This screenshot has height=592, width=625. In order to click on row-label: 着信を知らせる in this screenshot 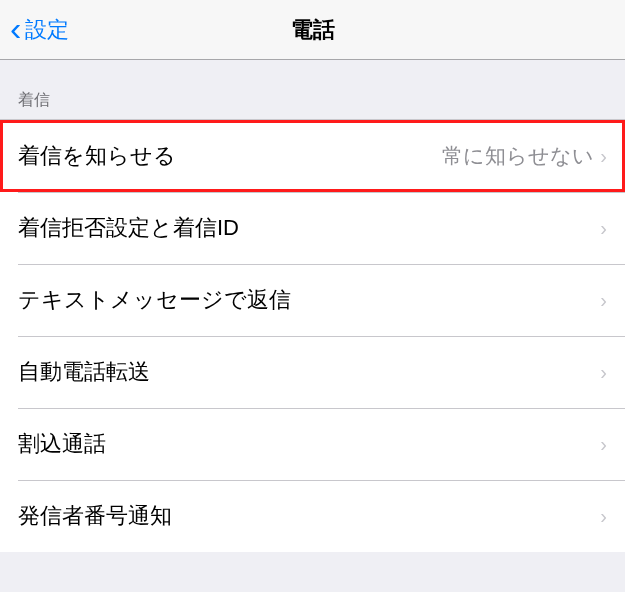, I will do `click(230, 156)`.